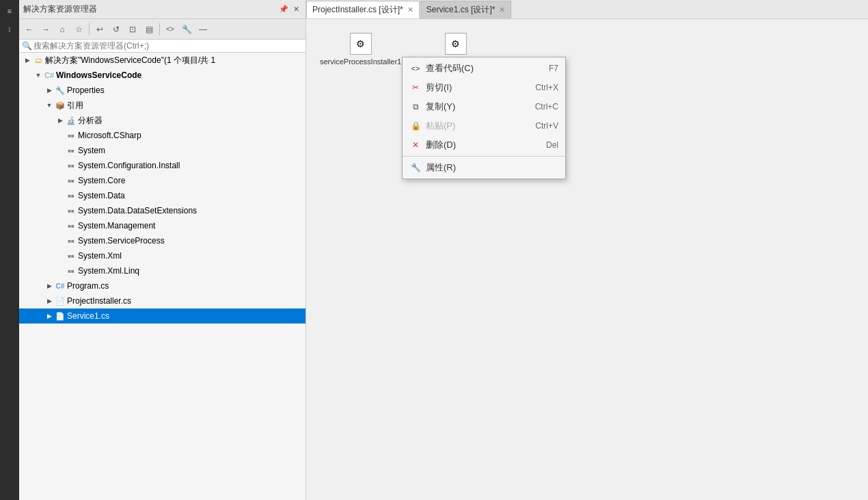  Describe the element at coordinates (163, 316) in the screenshot. I see `tree-item-service1: 📄 Service1.cs` at that location.